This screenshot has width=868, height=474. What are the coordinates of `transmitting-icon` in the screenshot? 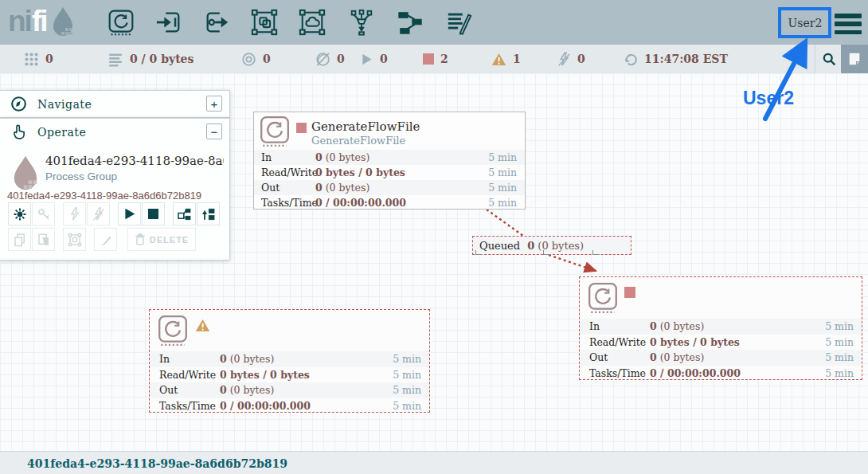 It's located at (248, 59).